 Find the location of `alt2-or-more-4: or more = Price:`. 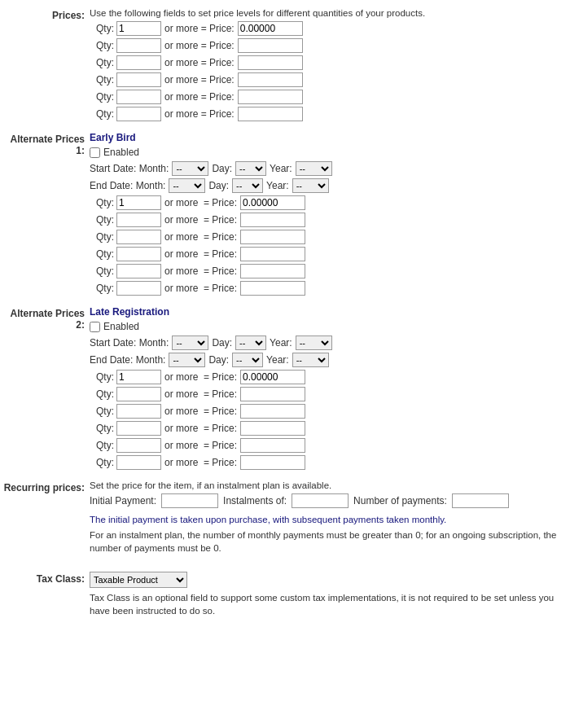

alt2-or-more-4: or more = Price: is located at coordinates (200, 428).